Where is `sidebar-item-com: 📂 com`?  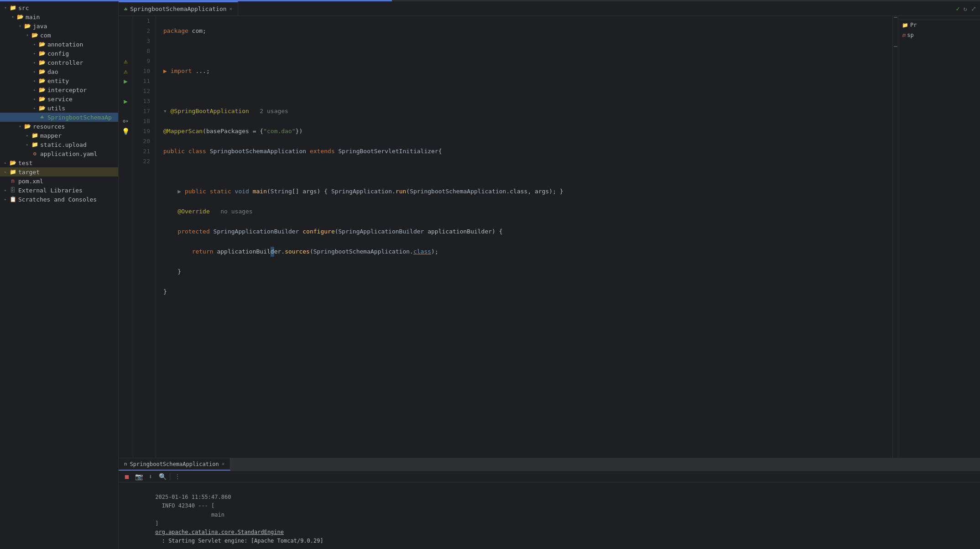 sidebar-item-com: 📂 com is located at coordinates (59, 35).